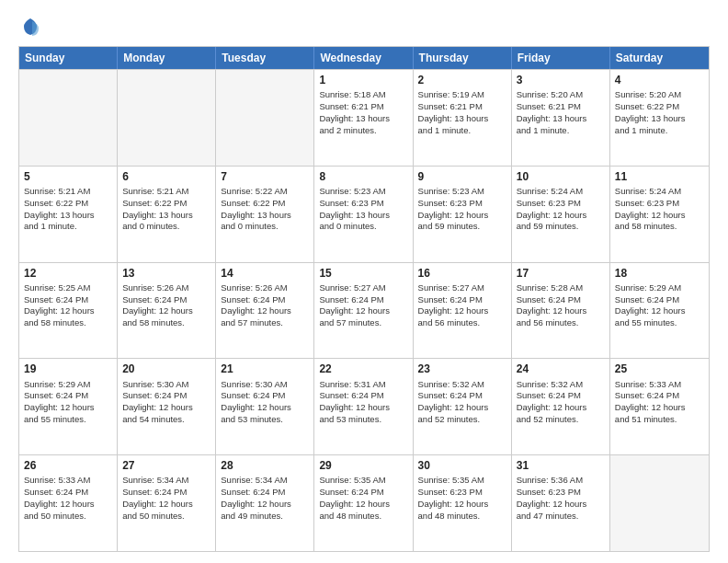 This screenshot has width=728, height=563. Describe the element at coordinates (463, 118) in the screenshot. I see `calendar-day-cell: 2Sunrise: 5:19 AMSunset: 6:21 PMDaylight…` at that location.